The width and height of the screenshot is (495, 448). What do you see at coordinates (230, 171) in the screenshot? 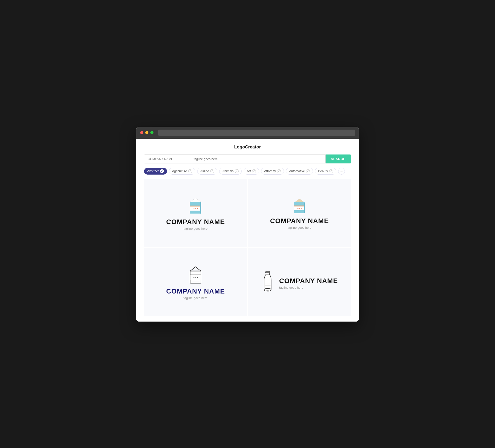
I see `filter-animals: Animals` at bounding box center [230, 171].